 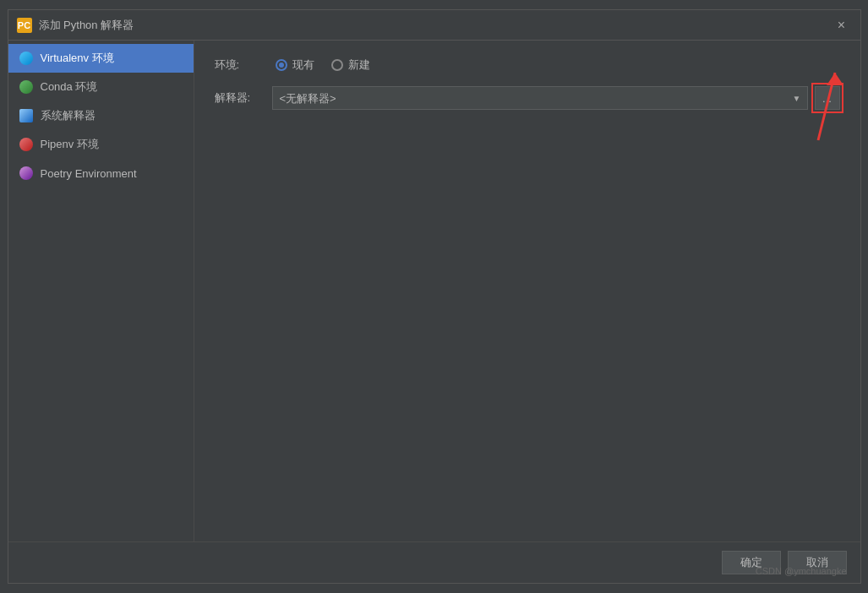 I want to click on sidebar-item-poetry: Poetry Environment, so click(x=101, y=173).